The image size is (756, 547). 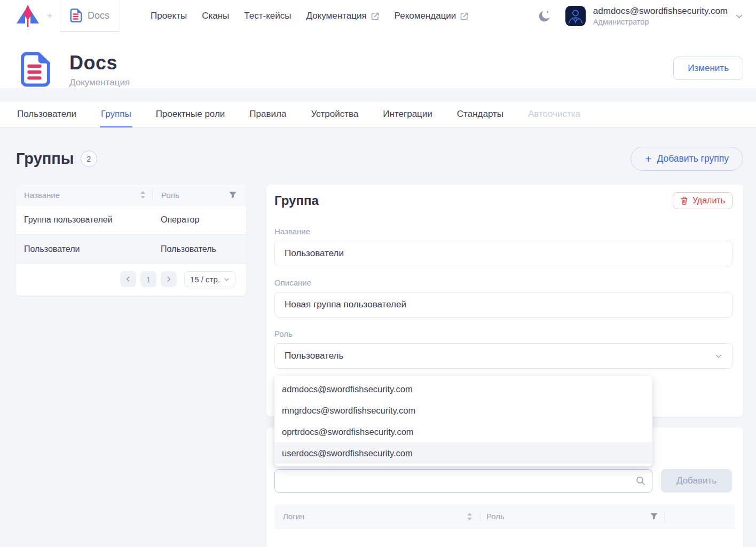 I want to click on user-role: Администратор, so click(x=660, y=22).